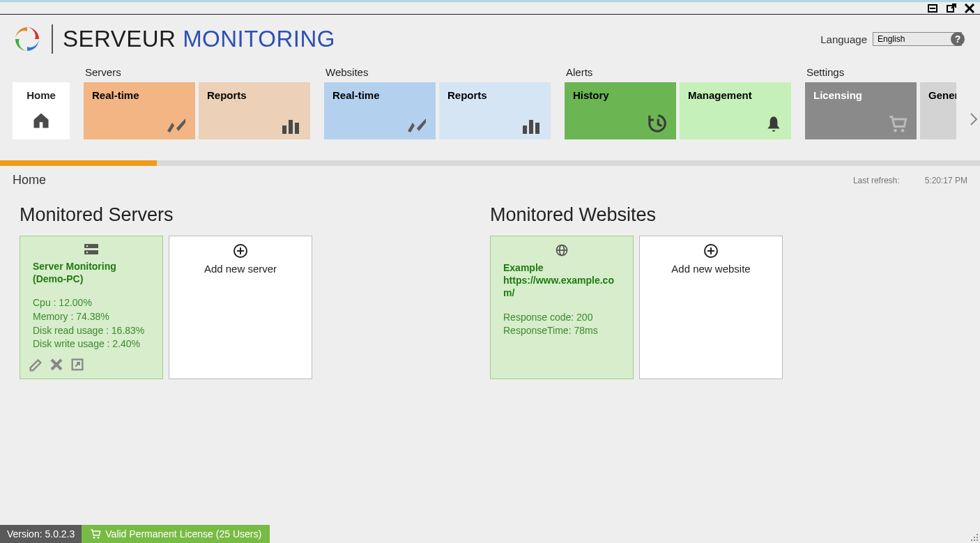 The height and width of the screenshot is (543, 980). Describe the element at coordinates (41, 121) in the screenshot. I see `home-icon` at that location.